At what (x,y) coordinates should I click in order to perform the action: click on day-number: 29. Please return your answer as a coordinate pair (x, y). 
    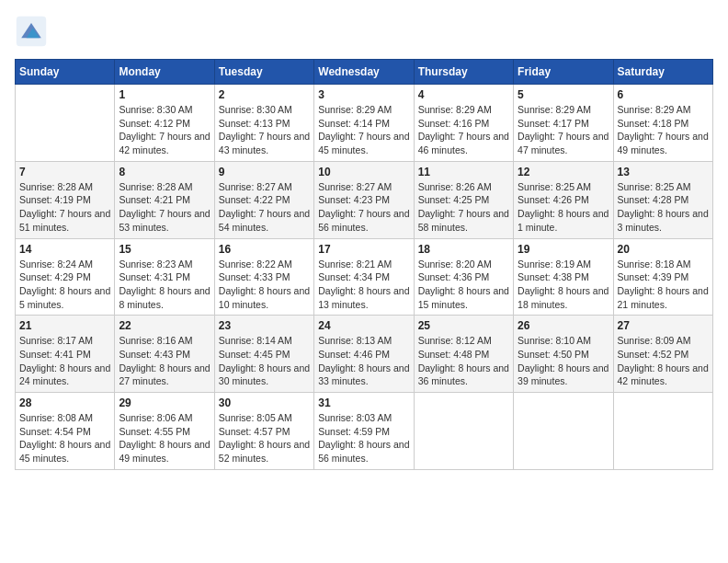
    Looking at the image, I should click on (164, 403).